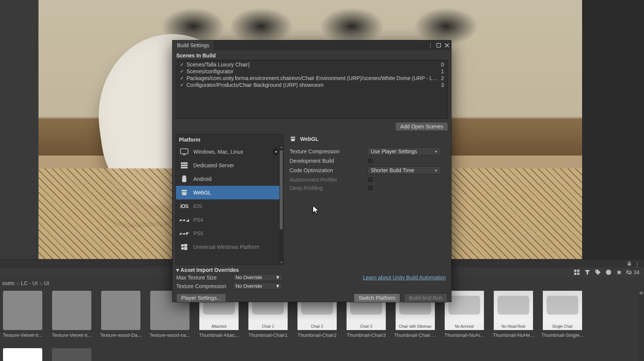  What do you see at coordinates (230, 179) in the screenshot?
I see `platform-item-android: Android` at bounding box center [230, 179].